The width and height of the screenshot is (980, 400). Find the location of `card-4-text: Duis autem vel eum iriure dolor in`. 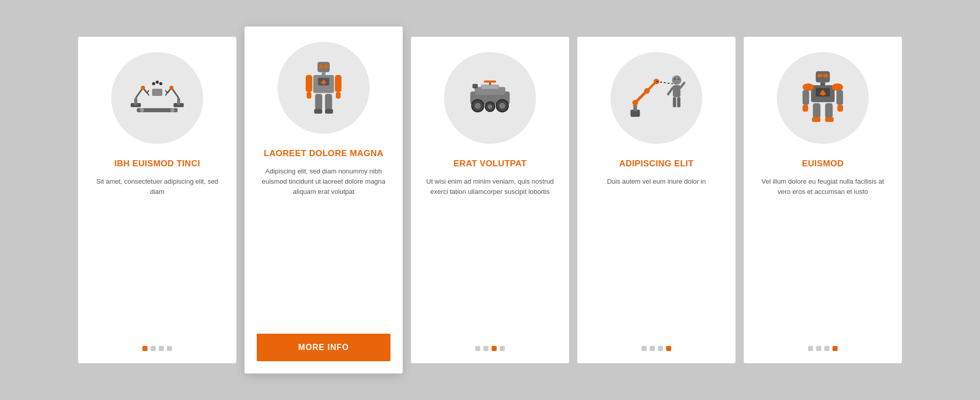

card-4-text: Duis autem vel eum iriure dolor in is located at coordinates (656, 255).